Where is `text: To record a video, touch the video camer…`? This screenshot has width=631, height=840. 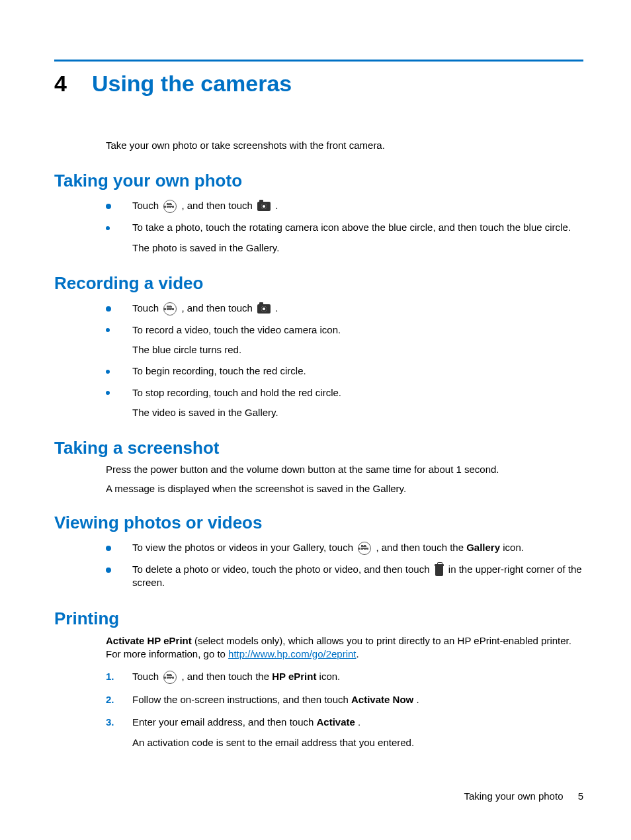
text: To record a video, touch the video camer… is located at coordinates (237, 329).